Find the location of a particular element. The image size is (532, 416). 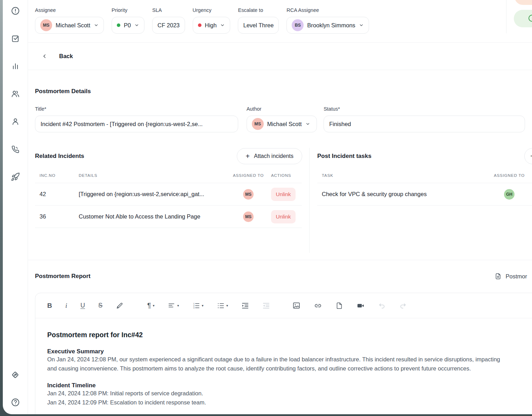

title-field: Title* is located at coordinates (136, 119).